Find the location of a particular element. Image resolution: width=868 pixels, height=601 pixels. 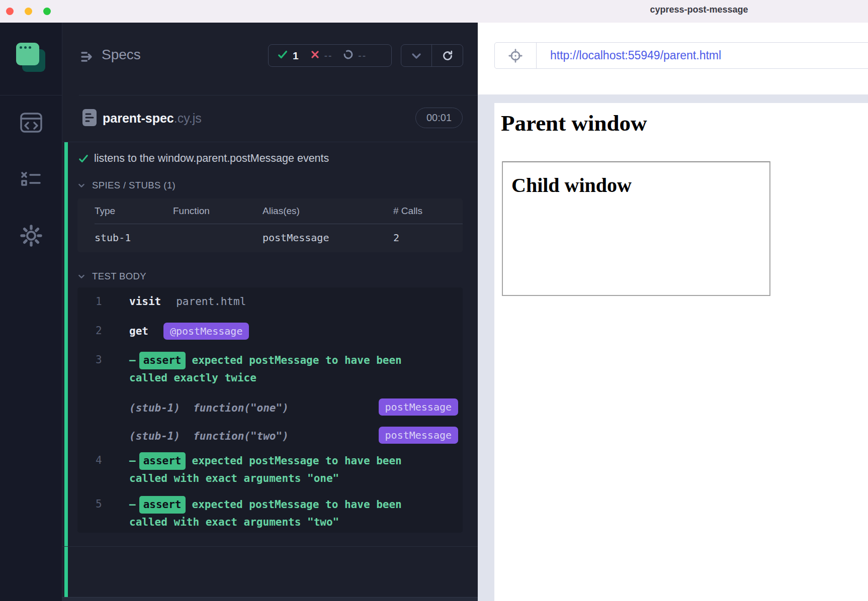

command-get: 2 get@postMessage is located at coordinates (270, 331).